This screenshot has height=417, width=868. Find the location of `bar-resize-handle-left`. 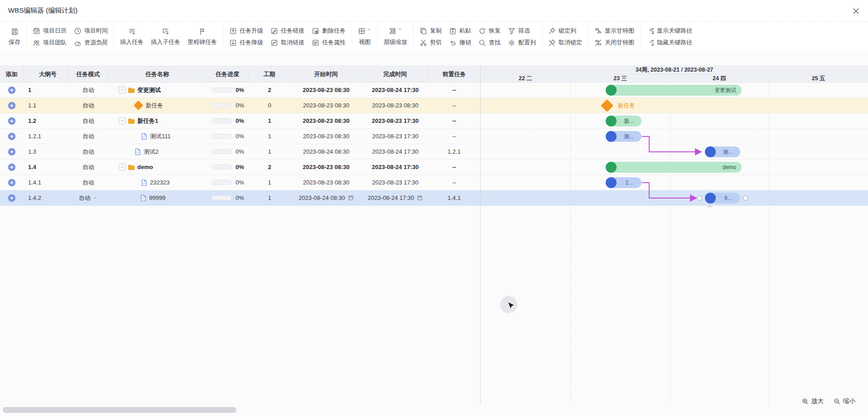

bar-resize-handle-left is located at coordinates (699, 199).